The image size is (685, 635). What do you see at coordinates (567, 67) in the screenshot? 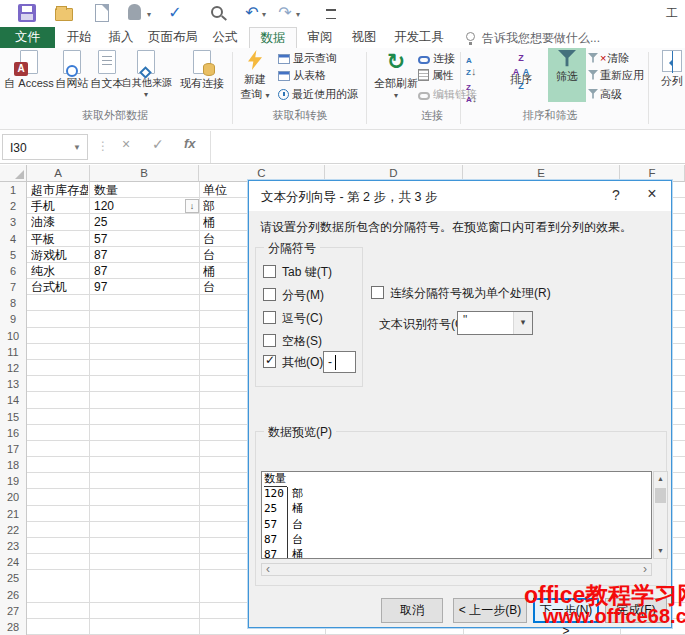
I see `filter-button: 筛选` at bounding box center [567, 67].